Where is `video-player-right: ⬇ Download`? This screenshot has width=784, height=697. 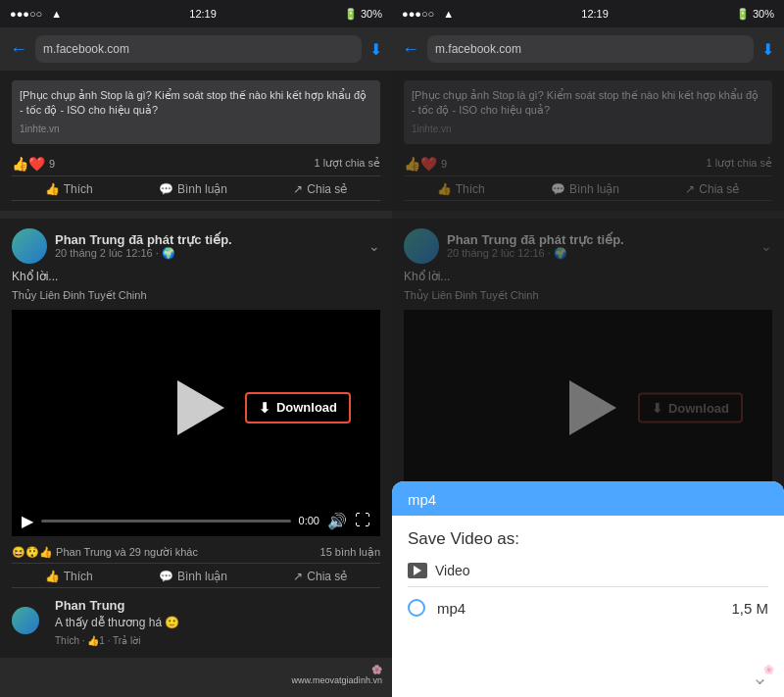 video-player-right: ⬇ Download is located at coordinates (588, 408).